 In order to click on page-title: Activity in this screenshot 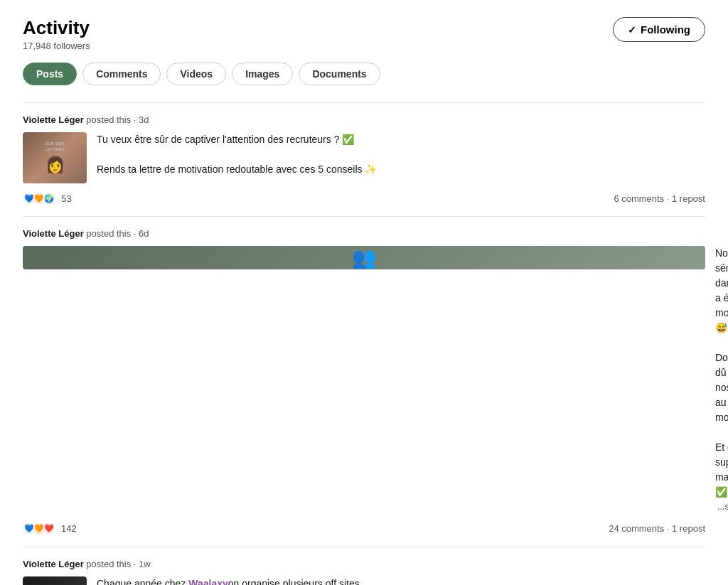, I will do `click(57, 28)`.